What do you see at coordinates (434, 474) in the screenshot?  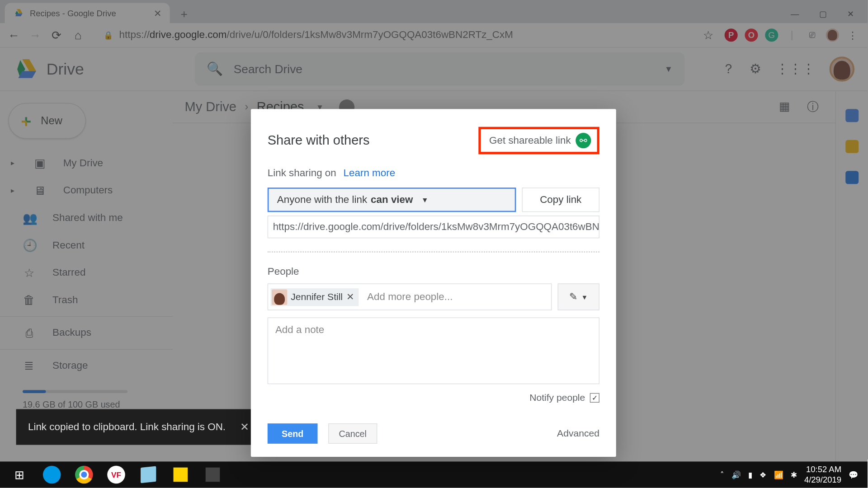 I see `taskbar: ⊞ VF ˄ 🔊 ▮ ❖ 📶 ✱ 10:52 AM 4/29/2019 💬` at bounding box center [434, 474].